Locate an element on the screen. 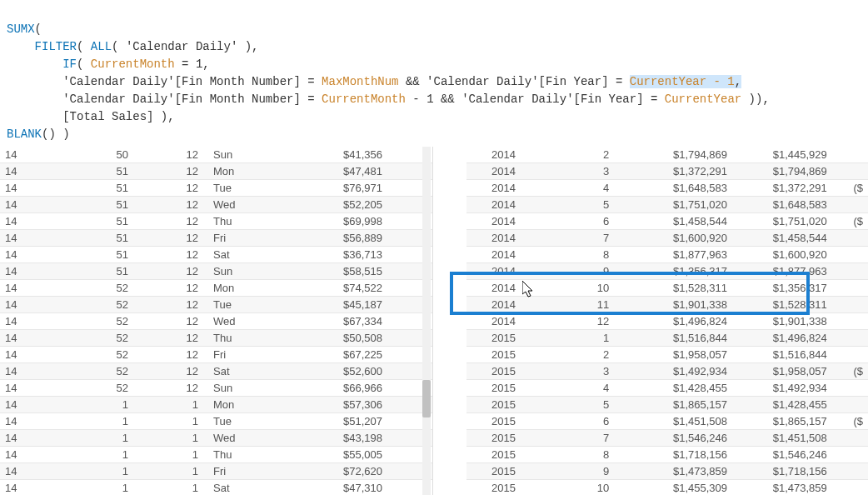 The image size is (868, 495). table-row: 145112Wed$52,205 is located at coordinates (217, 205).